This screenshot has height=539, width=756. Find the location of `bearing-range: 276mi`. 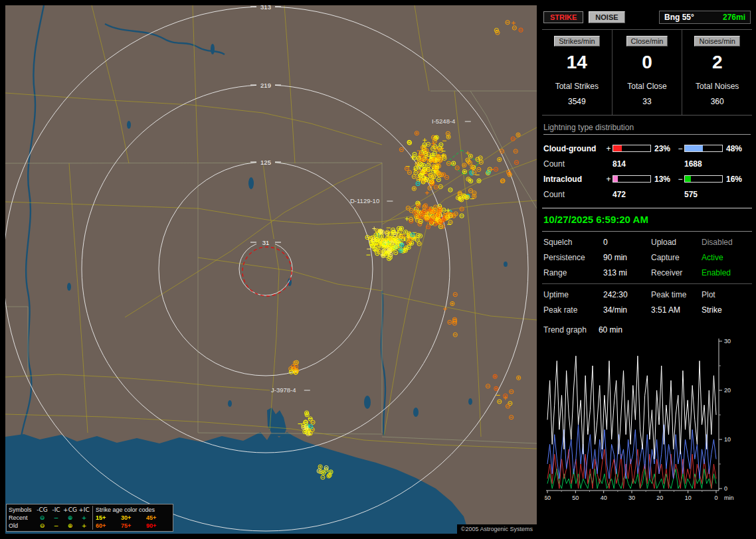

bearing-range: 276mi is located at coordinates (734, 17).